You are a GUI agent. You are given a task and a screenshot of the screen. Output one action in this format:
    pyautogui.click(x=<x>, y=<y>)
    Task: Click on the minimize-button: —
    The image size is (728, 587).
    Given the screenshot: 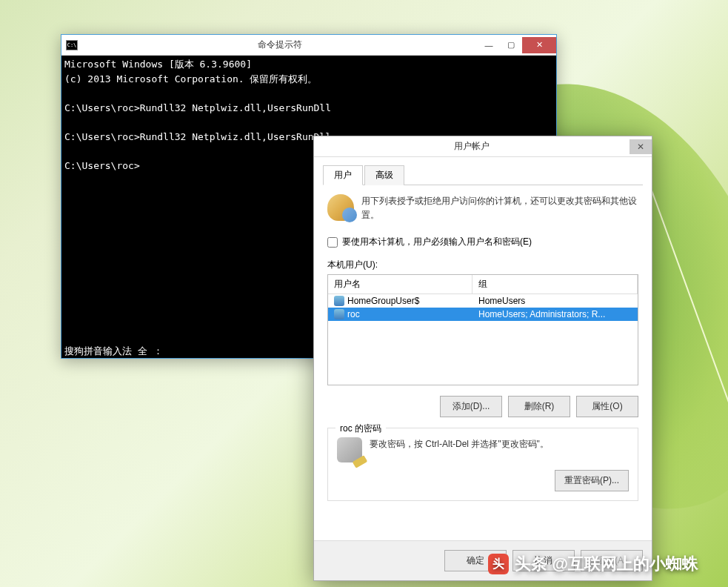 What is the action you would take?
    pyautogui.click(x=489, y=45)
    